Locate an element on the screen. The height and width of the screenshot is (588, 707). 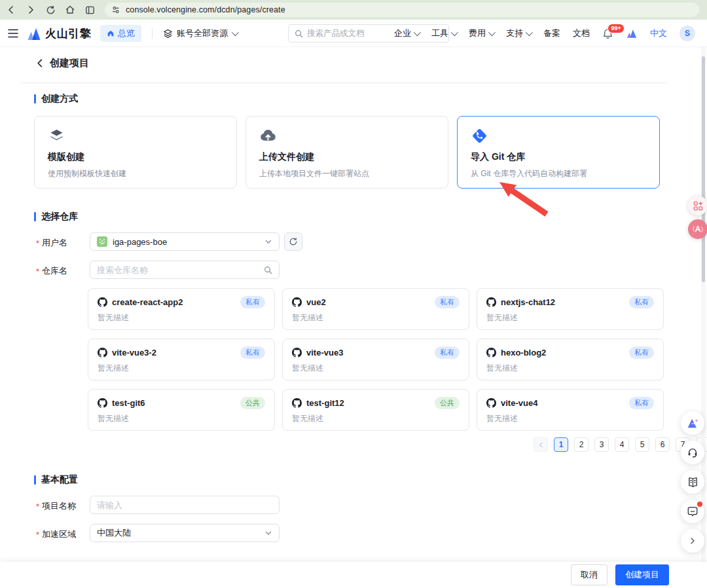
browser-home-icon is located at coordinates (70, 10).